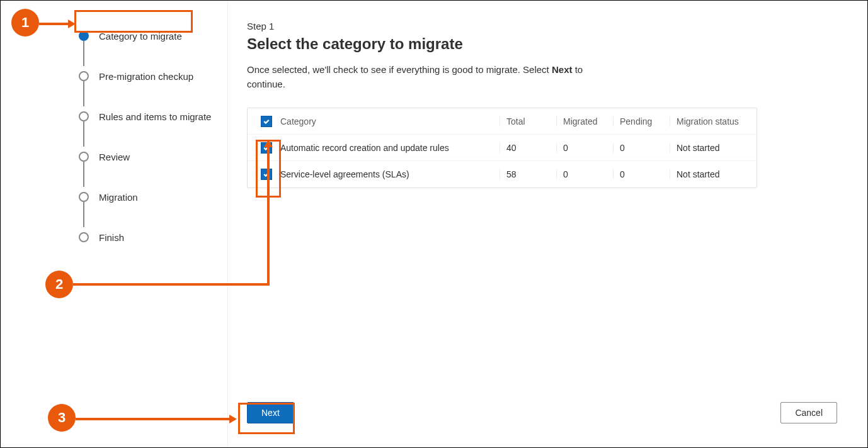 The width and height of the screenshot is (868, 448). What do you see at coordinates (155, 117) in the screenshot?
I see `step-label: Rules and items to migrate` at bounding box center [155, 117].